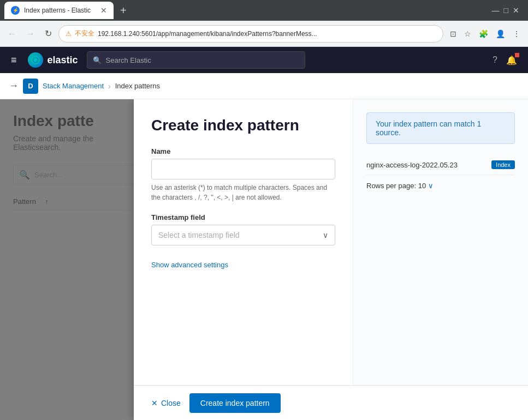 The image size is (528, 420). Describe the element at coordinates (235, 403) in the screenshot. I see `create-index-pattern-button: Create index pattern` at that location.